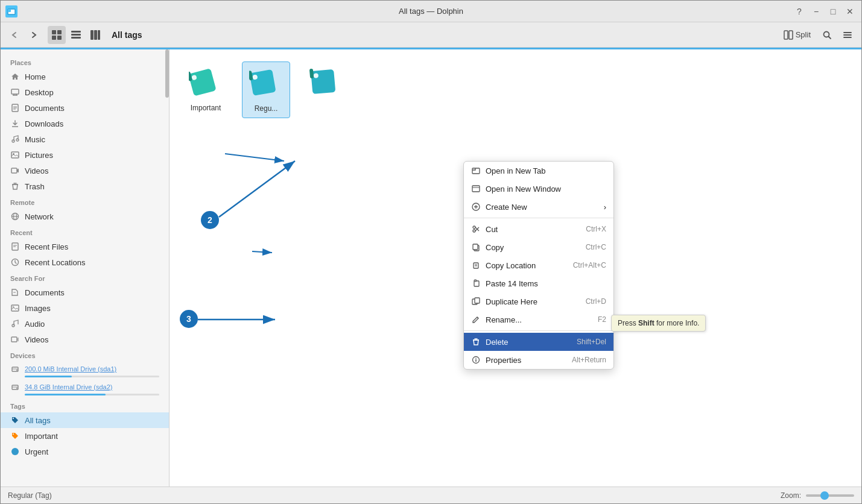 This screenshot has width=862, height=504. What do you see at coordinates (84, 77) in the screenshot?
I see `sidebar-item-home: Home` at bounding box center [84, 77].